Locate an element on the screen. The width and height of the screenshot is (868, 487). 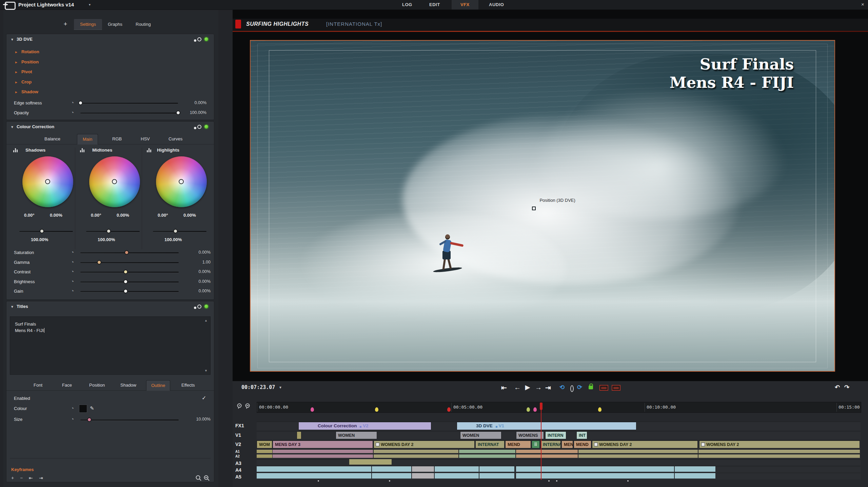
title-text-input: Surf Finals Mens R4 - FIJI ▲ ▼ is located at coordinates (110, 346).